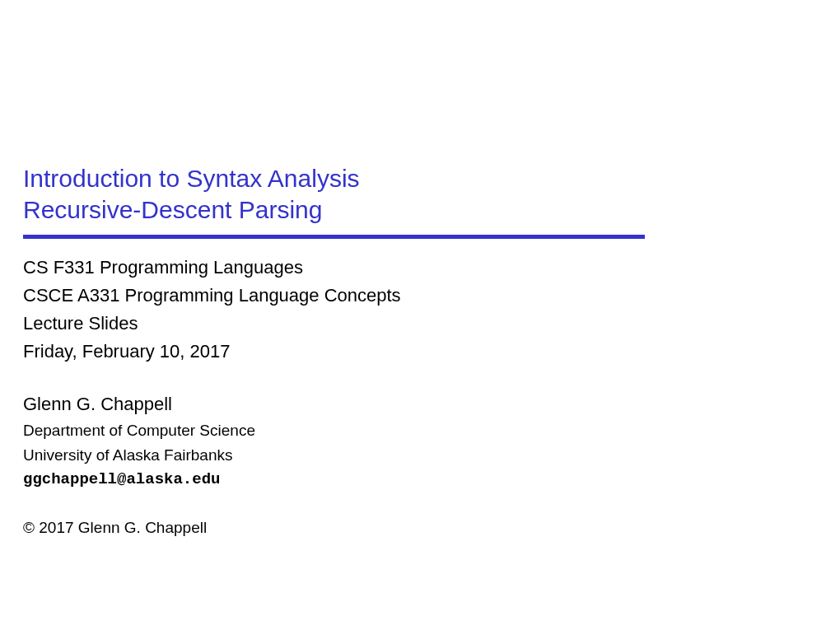 Image resolution: width=840 pixels, height=630 pixels. What do you see at coordinates (418, 352) in the screenshot?
I see `course-date: Friday, February 10, 2017` at bounding box center [418, 352].